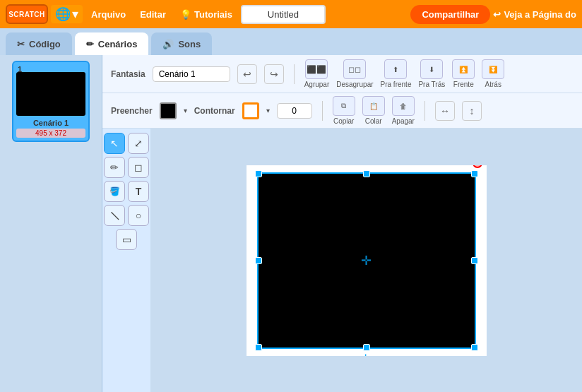 This screenshot has height=392, width=582. Describe the element at coordinates (75, 14) in the screenshot. I see `globe-arrow-icon: ▾` at that location.